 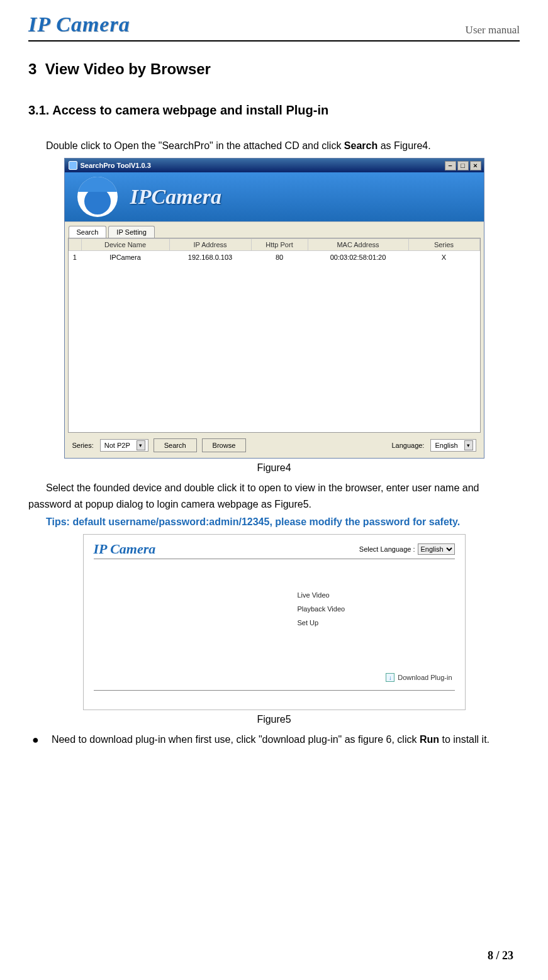 What do you see at coordinates (88, 231) in the screenshot?
I see `tab-search: Search` at bounding box center [88, 231].